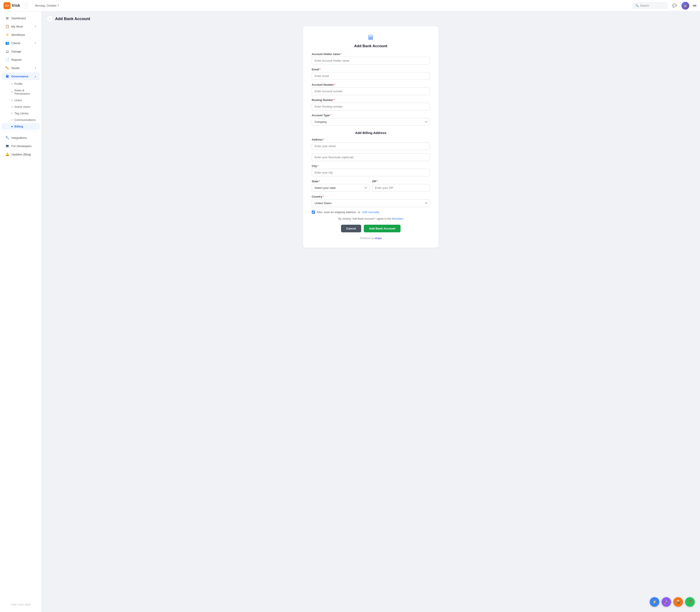 Image resolution: width=700 pixels, height=612 pixels. Describe the element at coordinates (21, 146) in the screenshot. I see `sidebar-item-for-developers: 💻 For Developers` at that location.